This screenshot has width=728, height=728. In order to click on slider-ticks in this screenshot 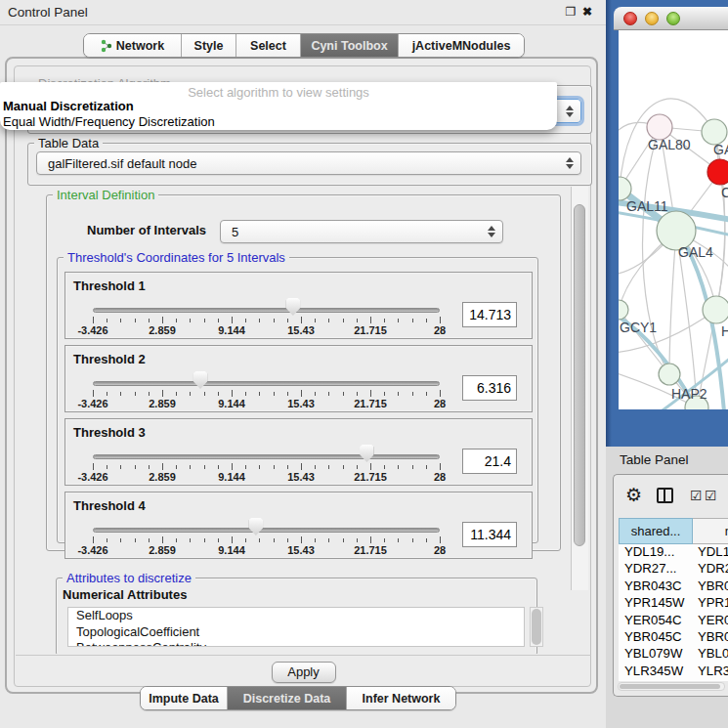, I will do `click(266, 467)`.